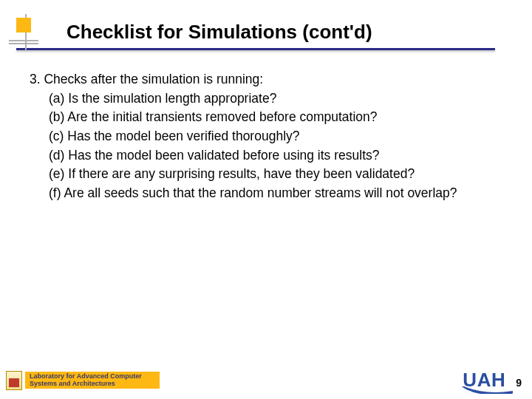 The image size is (532, 399). Describe the element at coordinates (299, 33) in the screenshot. I see `slide-title: Checklist for Simulations (cont'd)` at that location.